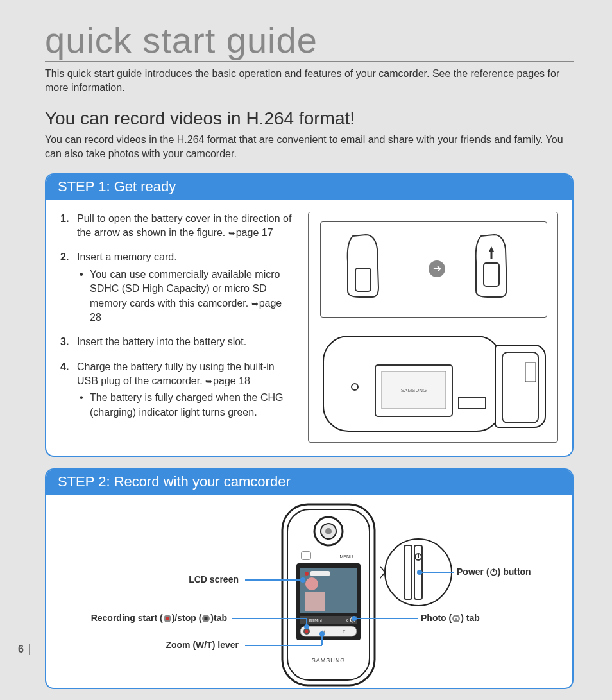 The height and width of the screenshot is (700, 612). What do you see at coordinates (362, 265) in the screenshot?
I see `hand-left-icon` at bounding box center [362, 265].